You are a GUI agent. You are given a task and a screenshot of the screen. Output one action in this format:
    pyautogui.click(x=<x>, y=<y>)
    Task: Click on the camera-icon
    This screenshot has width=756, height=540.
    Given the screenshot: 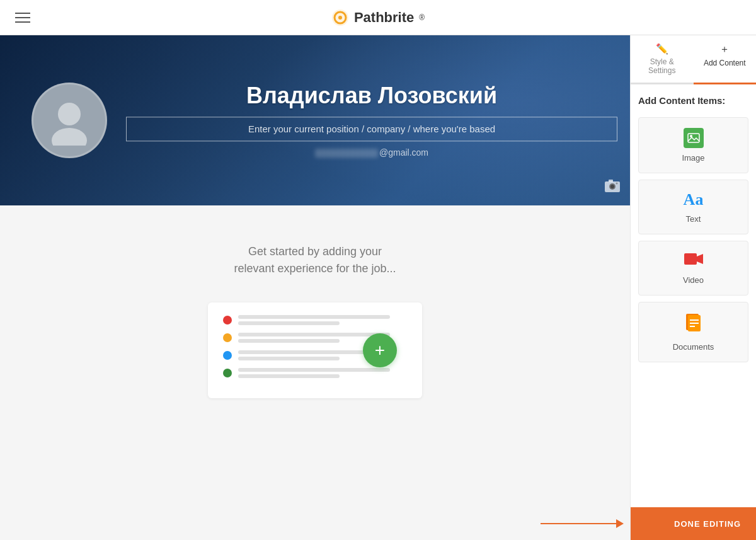 What is the action you would take?
    pyautogui.click(x=612, y=185)
    